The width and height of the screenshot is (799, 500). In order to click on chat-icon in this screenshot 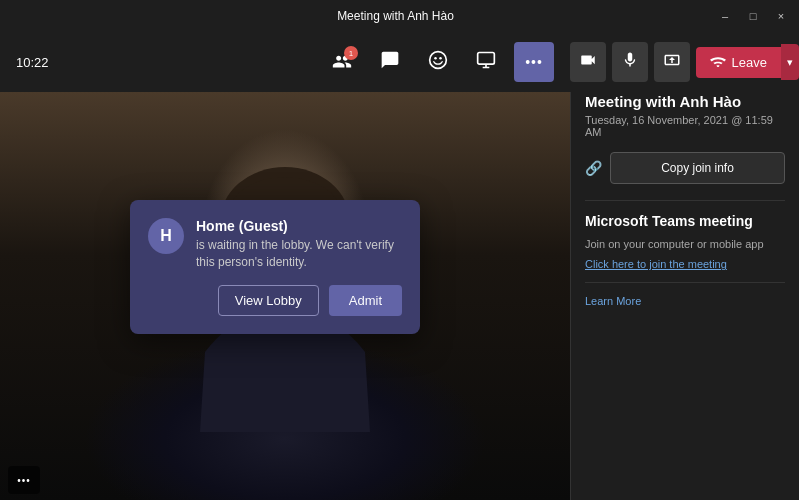, I will do `click(390, 62)`.